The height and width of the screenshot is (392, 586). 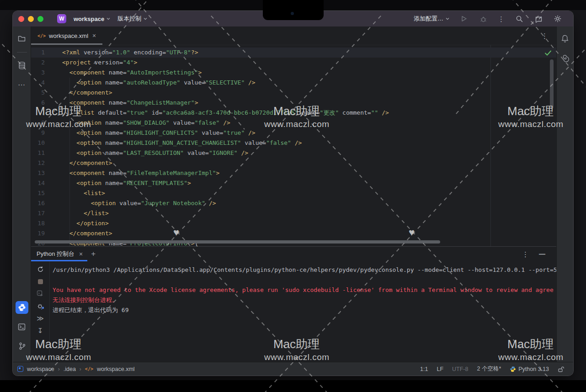 What do you see at coordinates (483, 19) in the screenshot?
I see `debug-button` at bounding box center [483, 19].